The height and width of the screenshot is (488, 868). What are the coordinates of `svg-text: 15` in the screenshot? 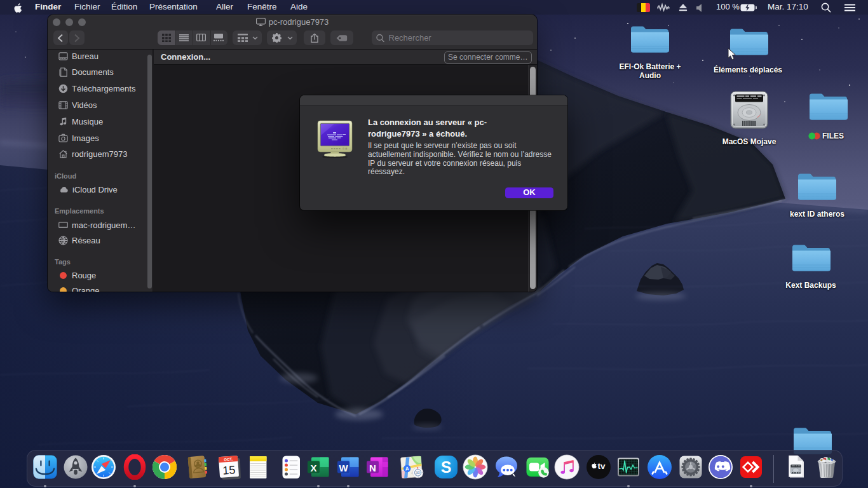 It's located at (229, 470).